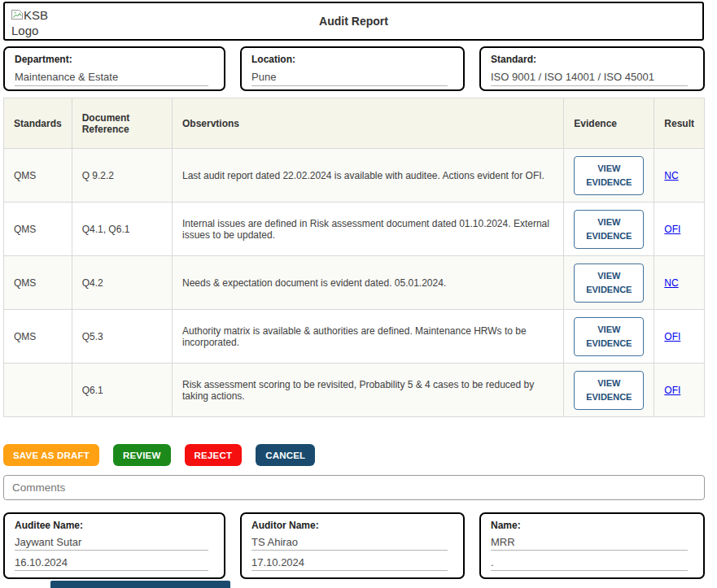  I want to click on name-label: Name:, so click(592, 525).